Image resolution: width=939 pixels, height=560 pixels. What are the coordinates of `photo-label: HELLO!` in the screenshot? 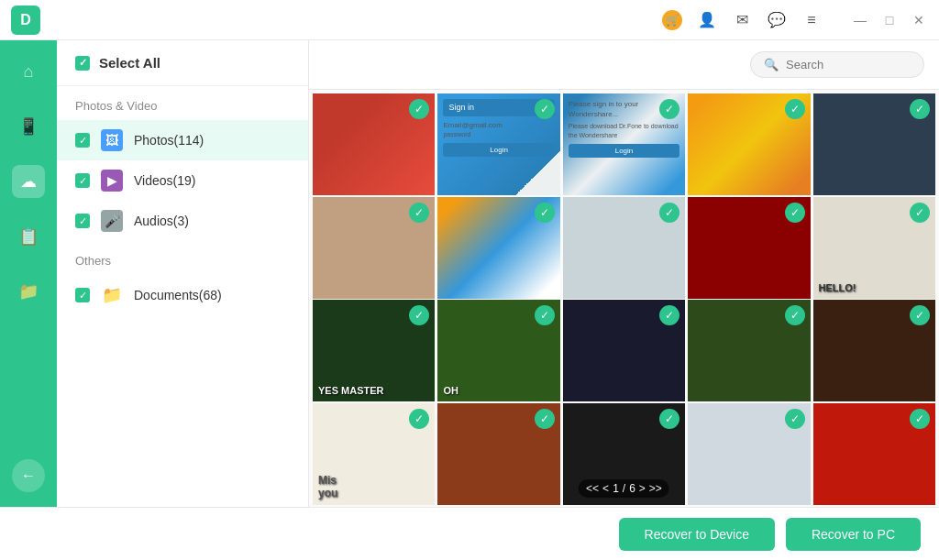 It's located at (838, 288).